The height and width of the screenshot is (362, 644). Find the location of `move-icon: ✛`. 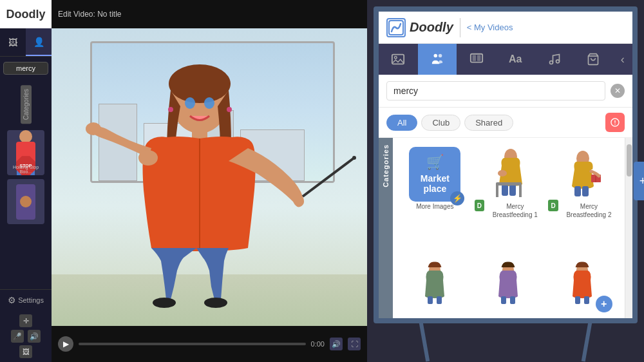

move-icon: ✛ is located at coordinates (26, 321).